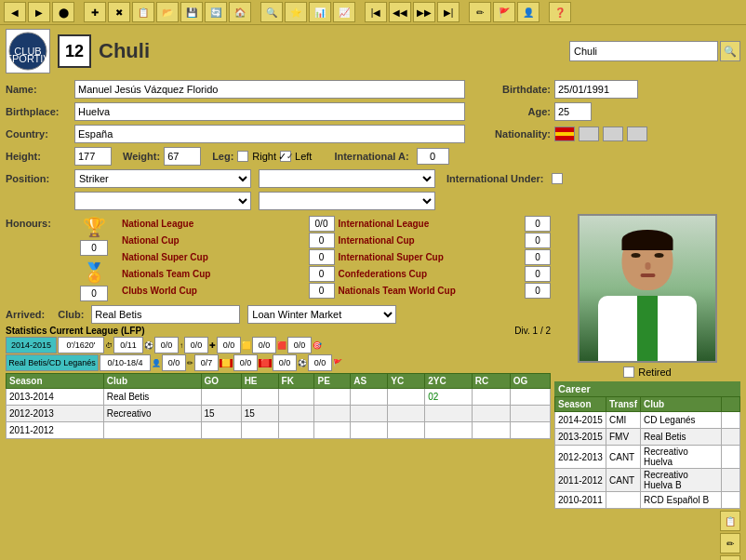  Describe the element at coordinates (424, 12) in the screenshot. I see `toolbar-btn-next: ▶▶` at that location.